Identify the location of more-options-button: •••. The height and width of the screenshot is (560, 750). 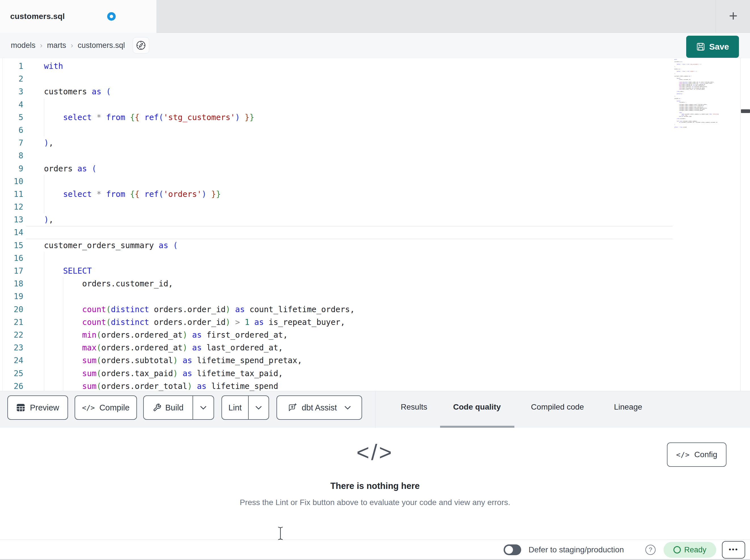
(734, 550).